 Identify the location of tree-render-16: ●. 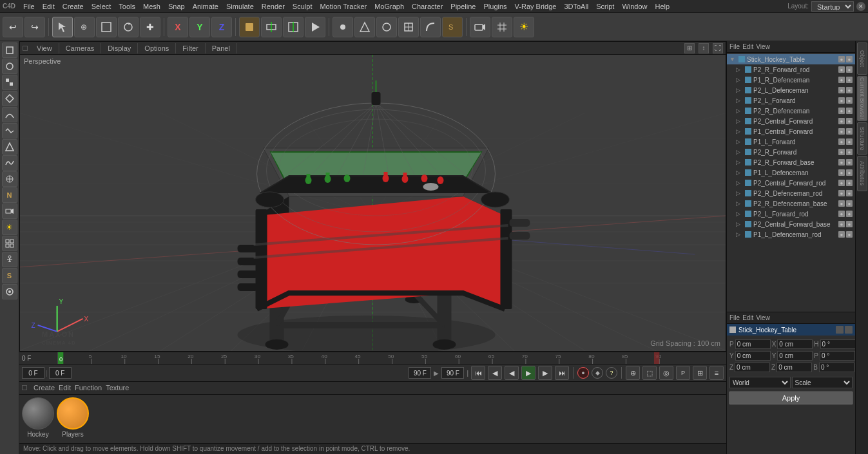
(849, 234).